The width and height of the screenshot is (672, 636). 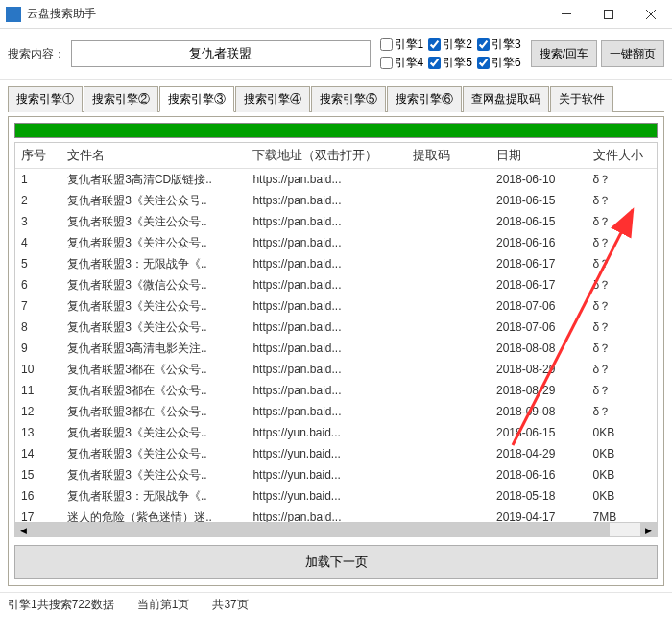 I want to click on engine-checkbox: 引擎1, so click(x=402, y=44).